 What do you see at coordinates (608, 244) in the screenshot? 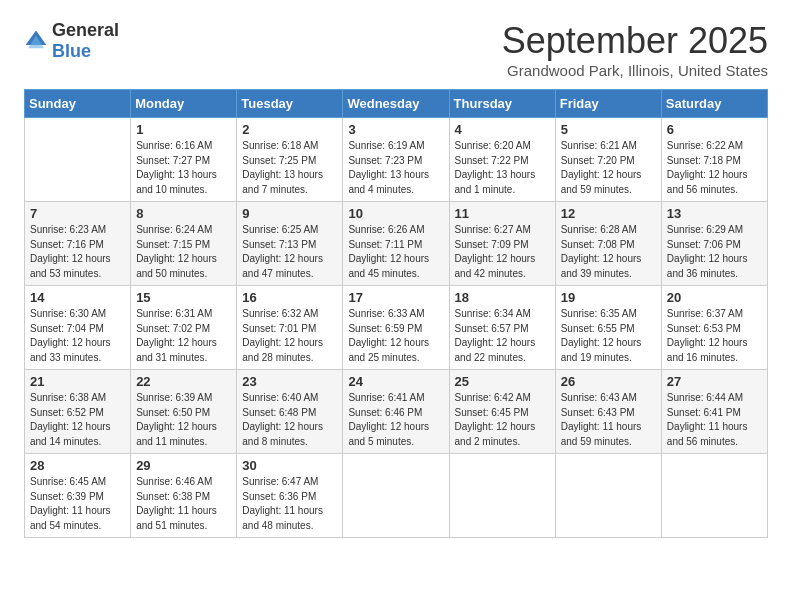
I see `calendar-cell: 12Sunrise: 6:28 AM Sunset: 7:08 PM Dayli…` at bounding box center [608, 244].